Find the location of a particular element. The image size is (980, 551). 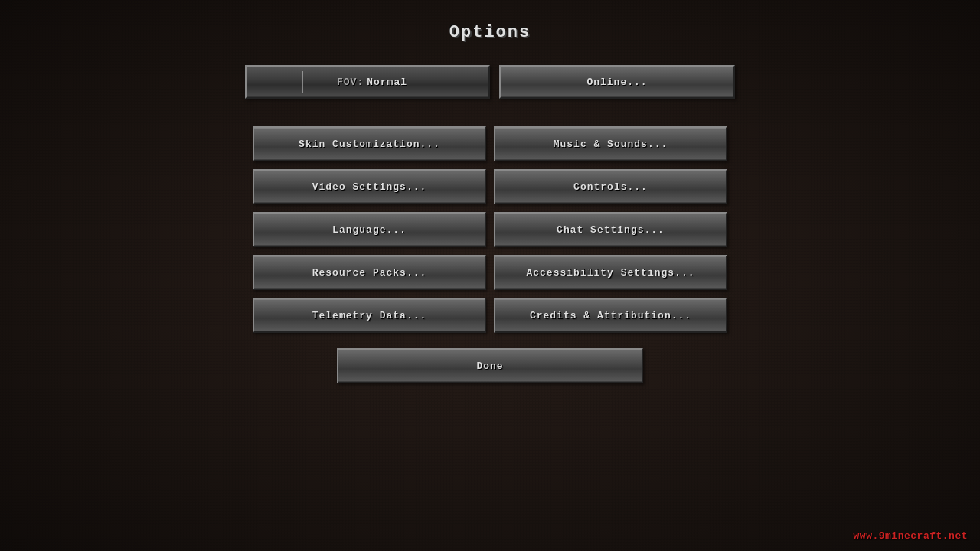

video-settings-button: Video Settings... is located at coordinates (369, 187).